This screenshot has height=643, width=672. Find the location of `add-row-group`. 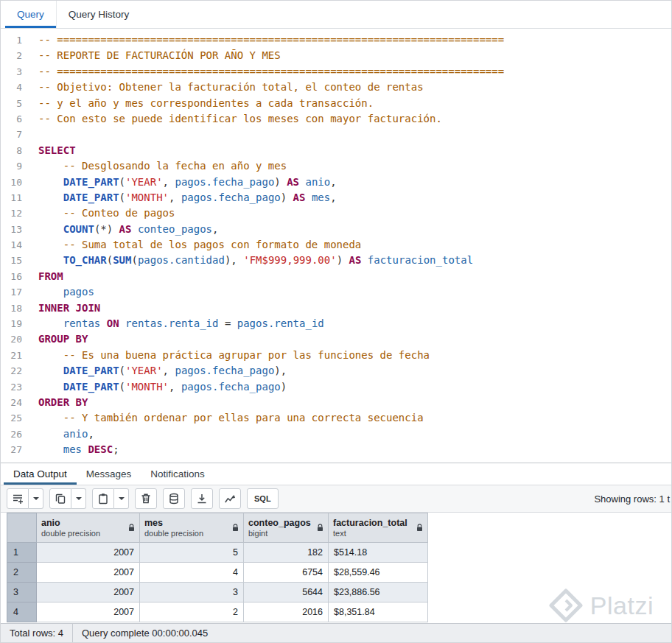

add-row-group is located at coordinates (25, 499).